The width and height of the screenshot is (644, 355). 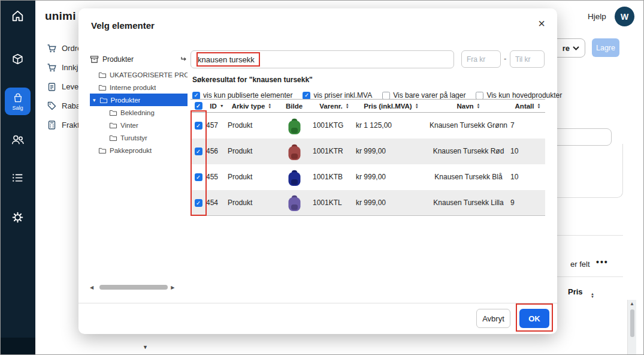 What do you see at coordinates (322, 59) in the screenshot?
I see `search-input` at bounding box center [322, 59].